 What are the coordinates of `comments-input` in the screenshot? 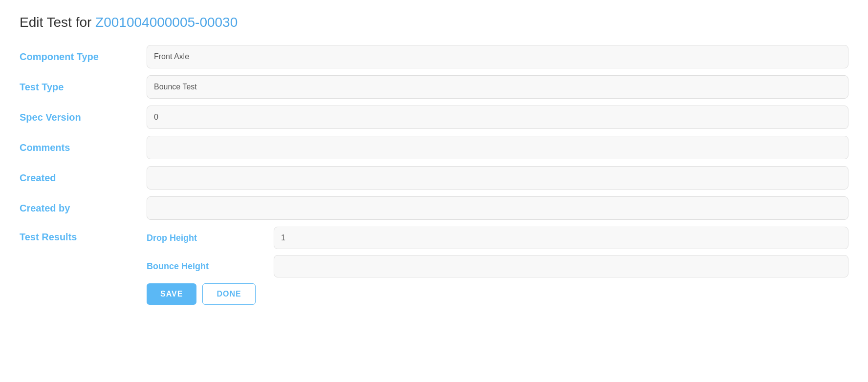 It's located at (498, 148).